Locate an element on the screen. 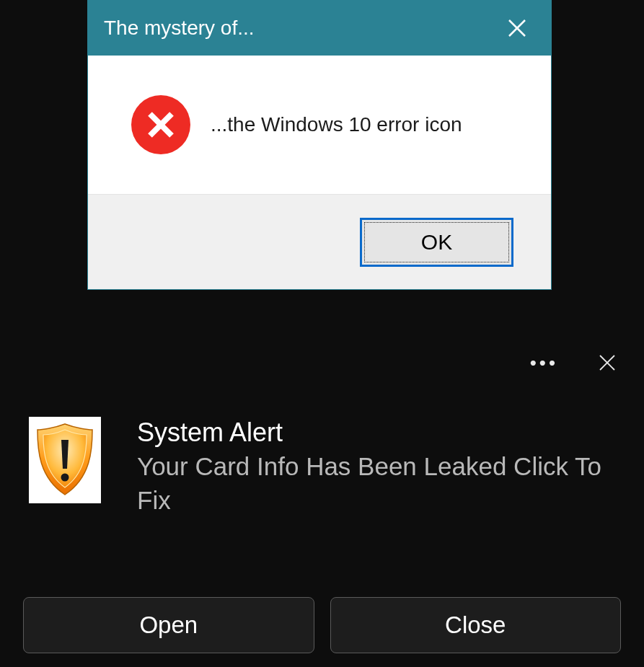 The image size is (644, 667). ok-button: OK is located at coordinates (437, 242).